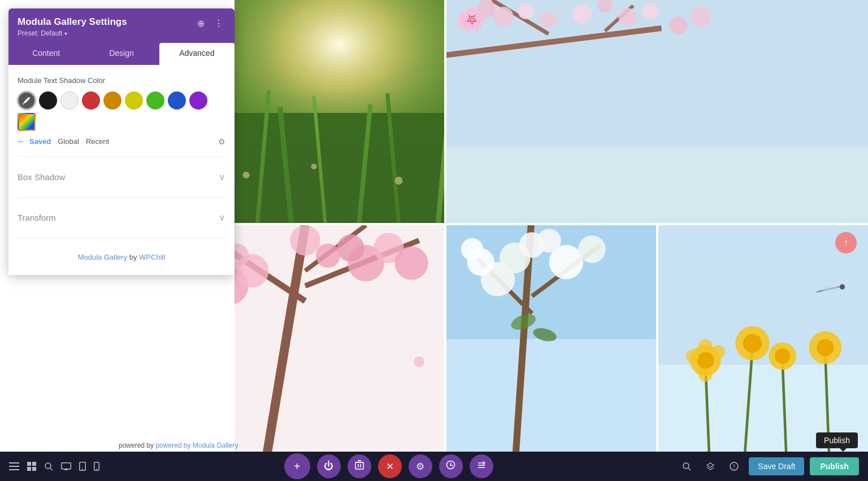  Describe the element at coordinates (710, 466) in the screenshot. I see `layers-icon` at that location.